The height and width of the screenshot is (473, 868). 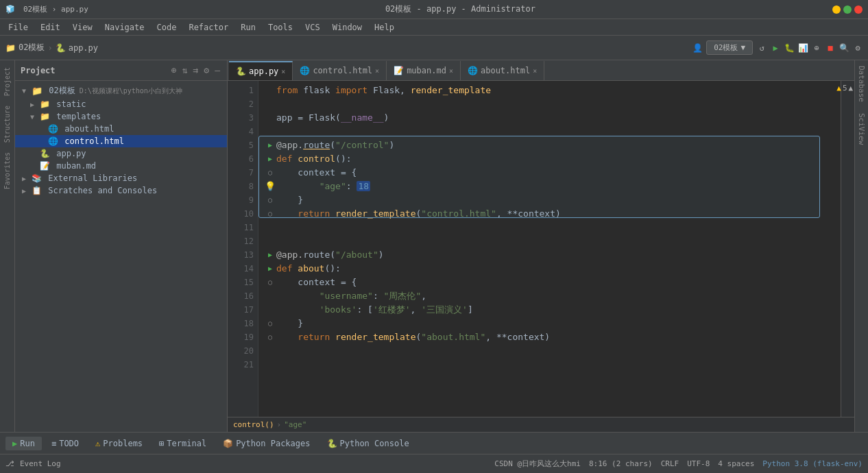 What do you see at coordinates (304, 71) in the screenshot?
I see `tab-icon-control: 🌐` at bounding box center [304, 71].